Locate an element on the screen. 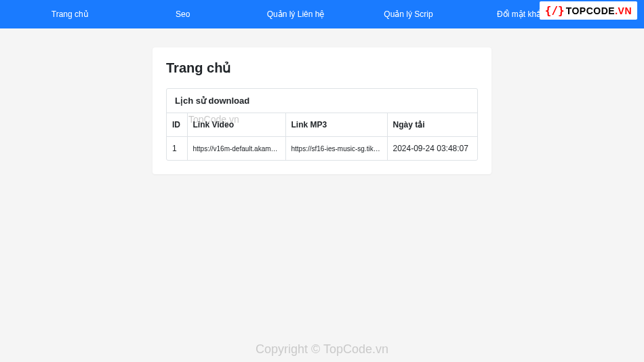 The image size is (644, 362). download-history-panel: Lịch sử download ID Link Video Link MP3 … is located at coordinates (322, 125).